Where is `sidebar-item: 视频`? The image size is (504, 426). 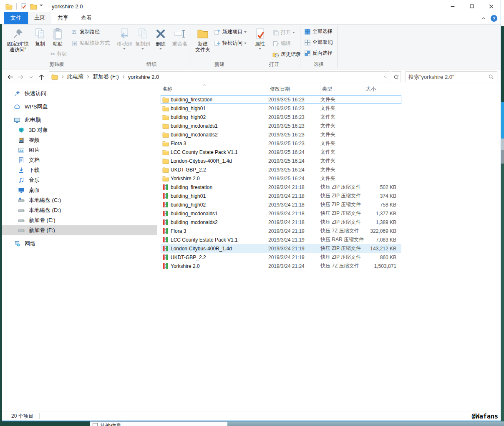 sidebar-item: 视频 is located at coordinates (80, 140).